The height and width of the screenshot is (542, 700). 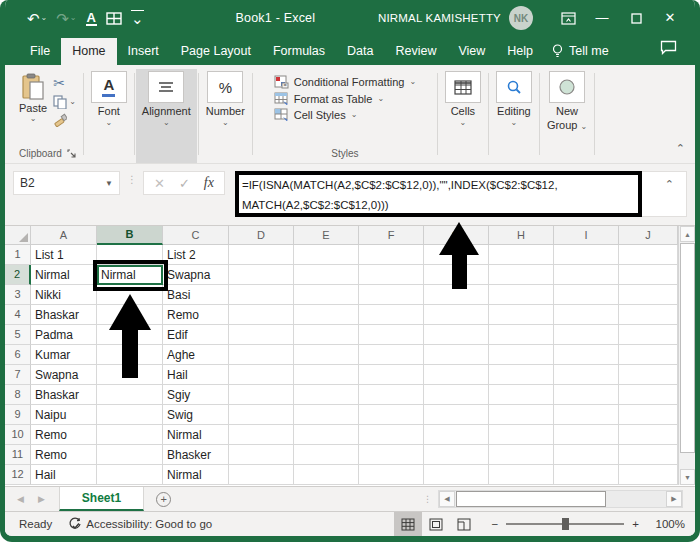 What do you see at coordinates (326, 395) in the screenshot?
I see `cell-E8` at bounding box center [326, 395].